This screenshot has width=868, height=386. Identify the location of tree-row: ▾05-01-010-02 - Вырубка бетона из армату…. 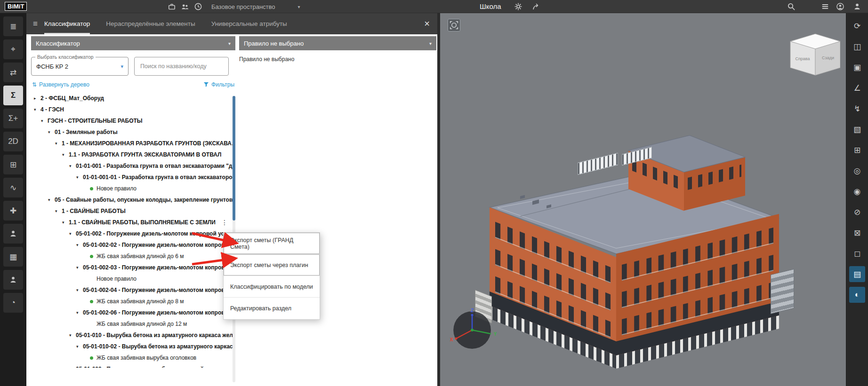
(133, 347).